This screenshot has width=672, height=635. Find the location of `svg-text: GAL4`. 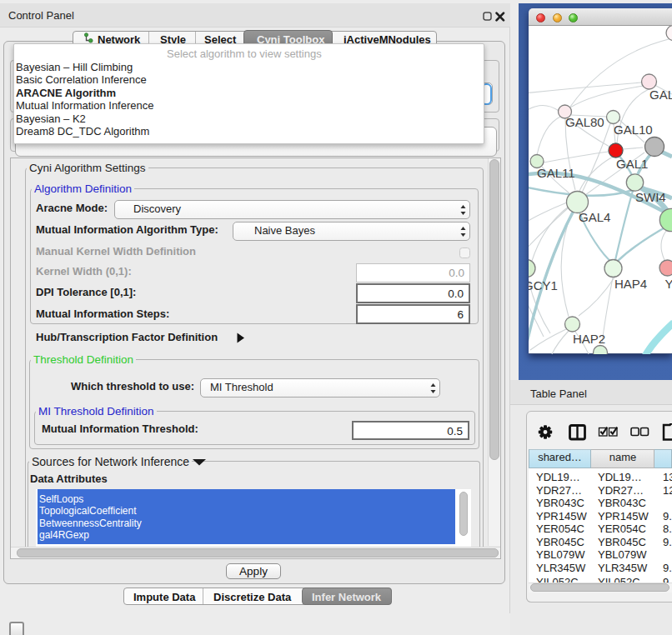

svg-text: GAL4 is located at coordinates (594, 217).